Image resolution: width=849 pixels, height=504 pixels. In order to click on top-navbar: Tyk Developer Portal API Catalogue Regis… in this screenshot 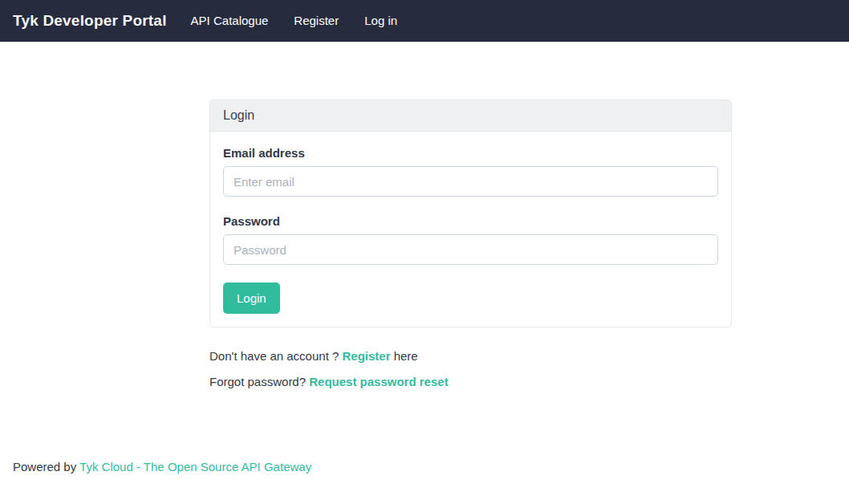, I will do `click(424, 21)`.